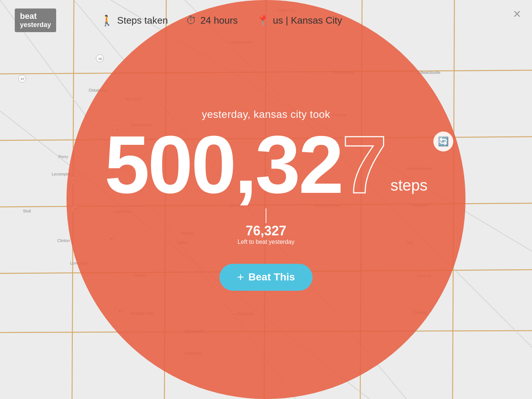  I want to click on beat-this-label: Beat This, so click(272, 277).